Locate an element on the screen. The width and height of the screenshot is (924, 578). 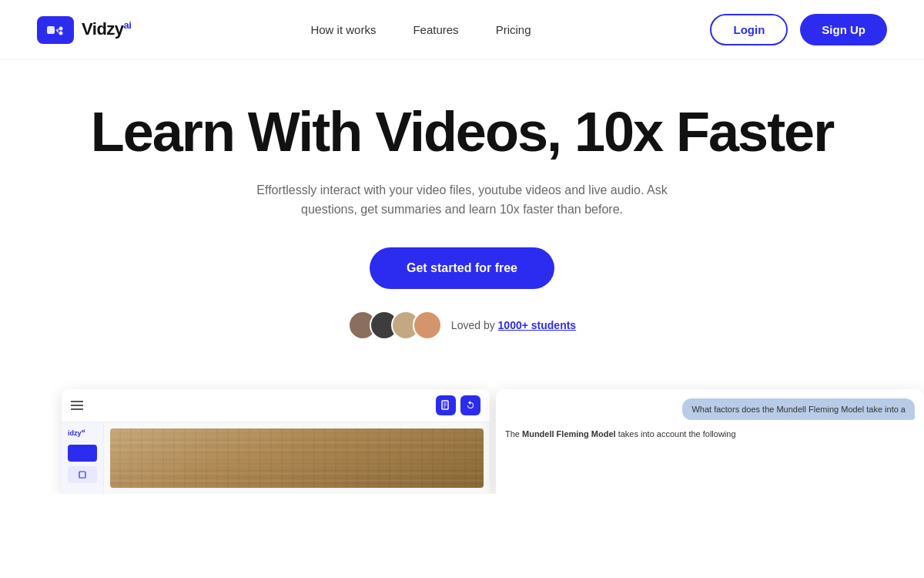
hero-subtitle: Effortlessly interact with your video fi… is located at coordinates (462, 200).